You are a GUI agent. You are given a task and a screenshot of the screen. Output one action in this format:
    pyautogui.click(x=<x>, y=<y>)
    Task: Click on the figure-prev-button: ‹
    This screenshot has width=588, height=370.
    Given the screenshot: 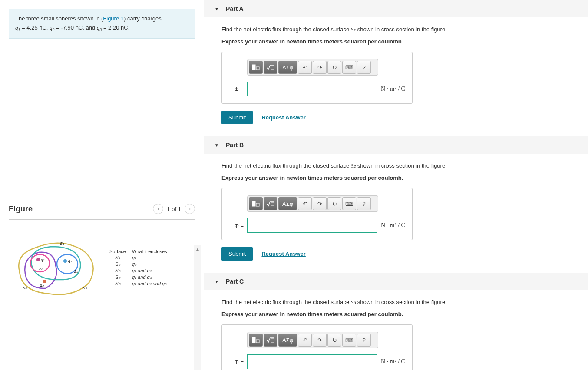 What is the action you would take?
    pyautogui.click(x=158, y=209)
    